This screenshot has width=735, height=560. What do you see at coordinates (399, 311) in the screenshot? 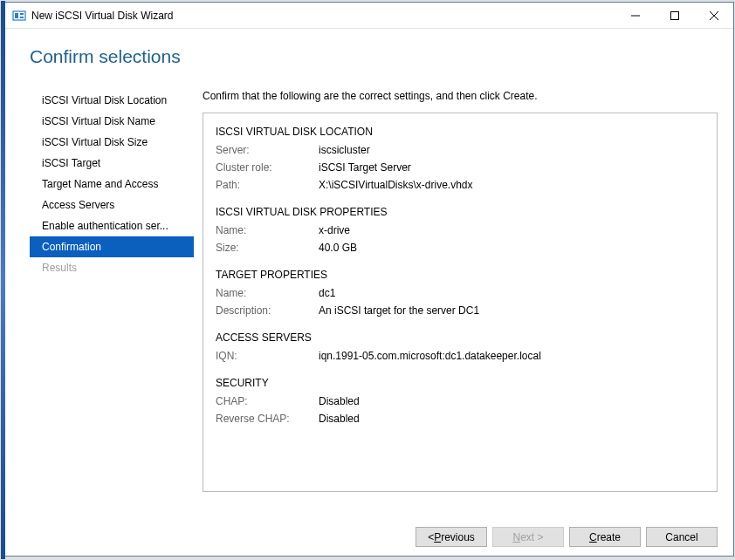
I see `prop-value-description: An iSCSI target for the server DC1` at bounding box center [399, 311].